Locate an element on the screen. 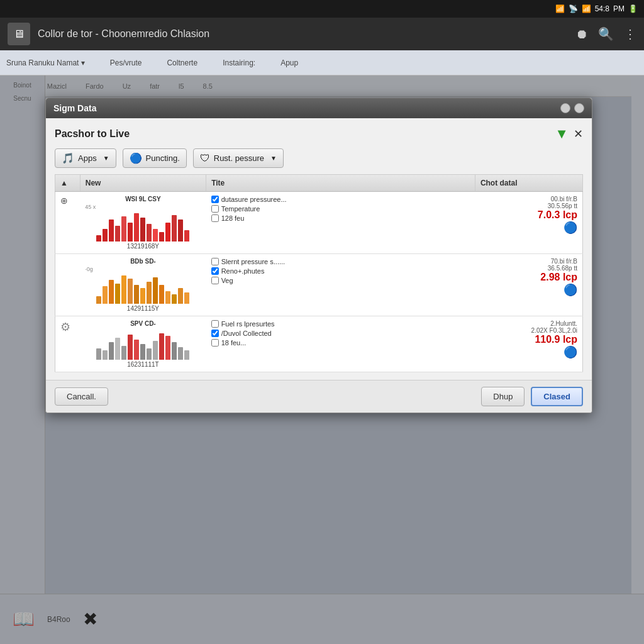 The image size is (644, 644). row-sort-cell is located at coordinates (68, 286).